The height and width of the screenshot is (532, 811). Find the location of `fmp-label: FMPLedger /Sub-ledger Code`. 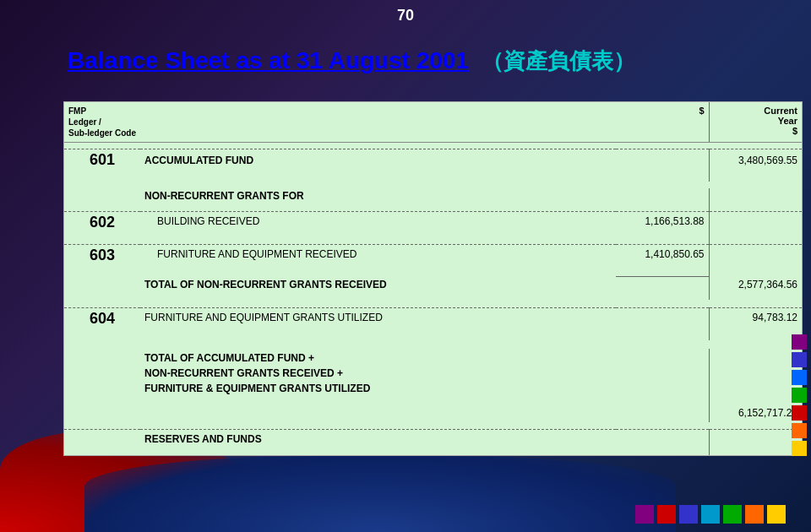

fmp-label: FMPLedger /Sub-ledger Code is located at coordinates (102, 122).